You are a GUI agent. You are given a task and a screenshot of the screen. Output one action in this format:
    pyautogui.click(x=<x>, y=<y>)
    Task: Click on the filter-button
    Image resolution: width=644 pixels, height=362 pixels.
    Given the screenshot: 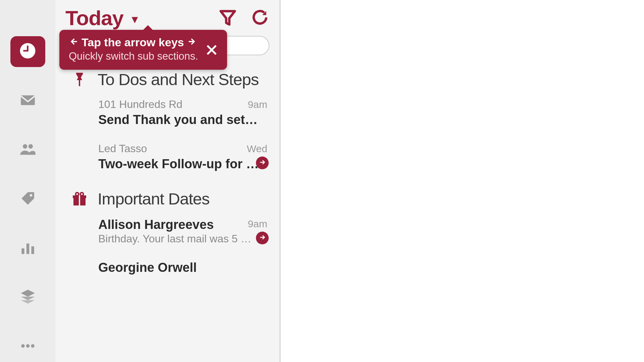 What is the action you would take?
    pyautogui.click(x=228, y=18)
    